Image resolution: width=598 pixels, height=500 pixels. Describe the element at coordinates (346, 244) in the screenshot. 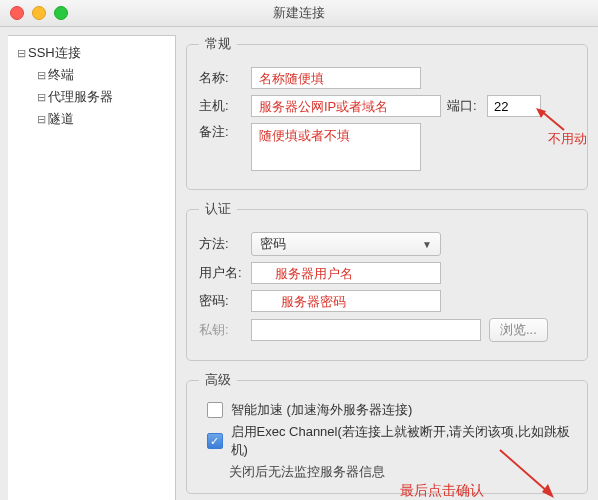

I see `method-select: 密码 ▼` at that location.